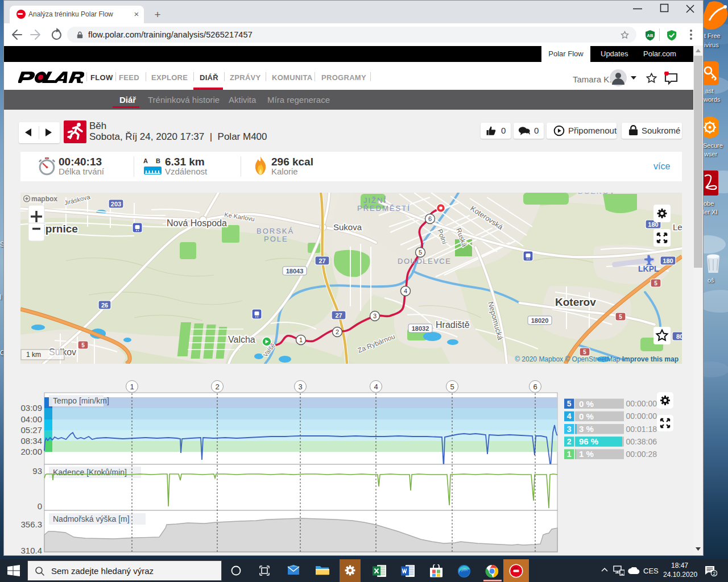  What do you see at coordinates (116, 204) in the screenshot?
I see `svg-text: 203` at bounding box center [116, 204].